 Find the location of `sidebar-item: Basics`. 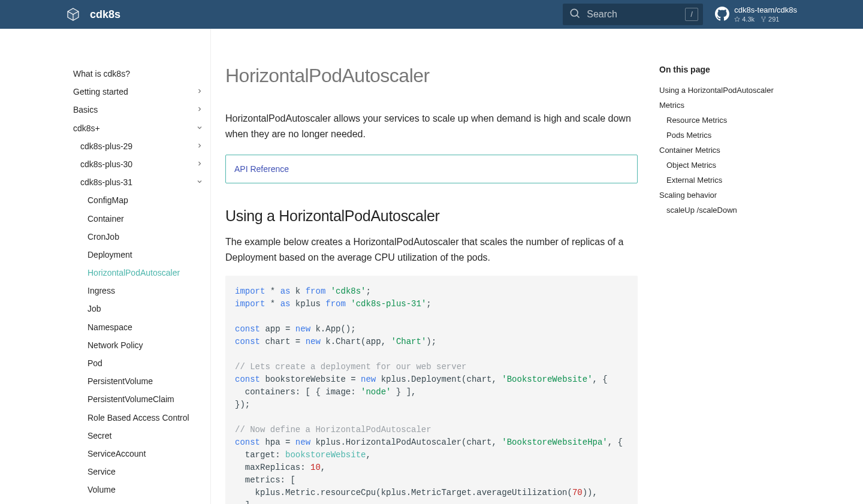

sidebar-item: Basics is located at coordinates (138, 110).